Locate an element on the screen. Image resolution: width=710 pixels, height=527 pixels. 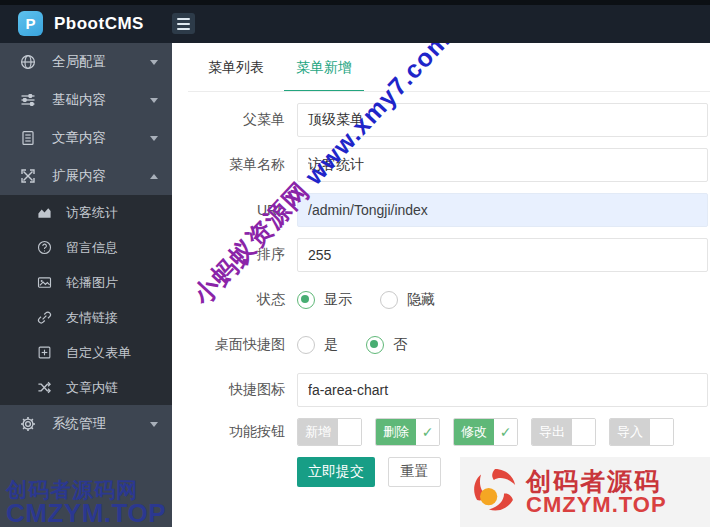
field-label: 功能按钮 is located at coordinates (234, 432).